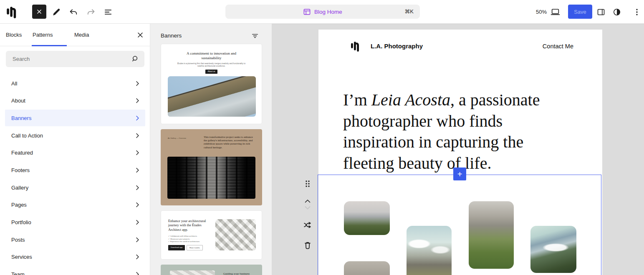 The width and height of the screenshot is (644, 275). Describe the element at coordinates (192, 272) in the screenshot. I see `thumb-photo-geometric` at that location.